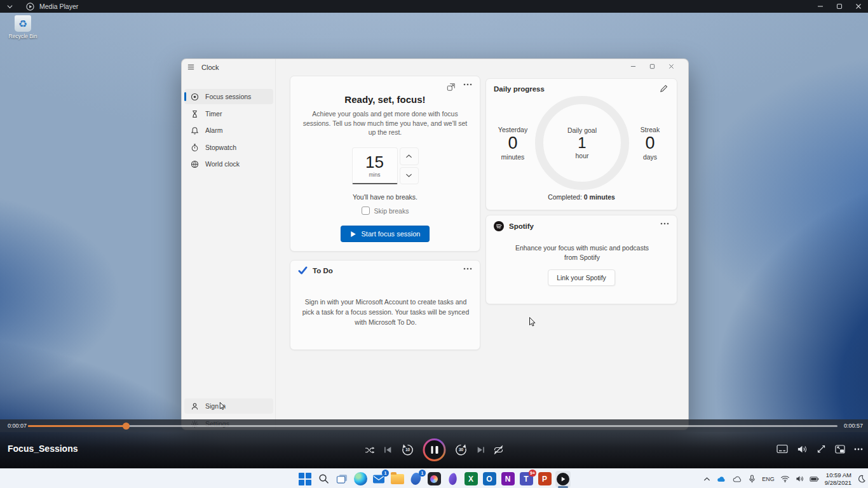 This screenshot has height=488, width=868. Describe the element at coordinates (386, 313) in the screenshot. I see `todo-card-body: Sign in with your Microsoft Account to c…` at that location.